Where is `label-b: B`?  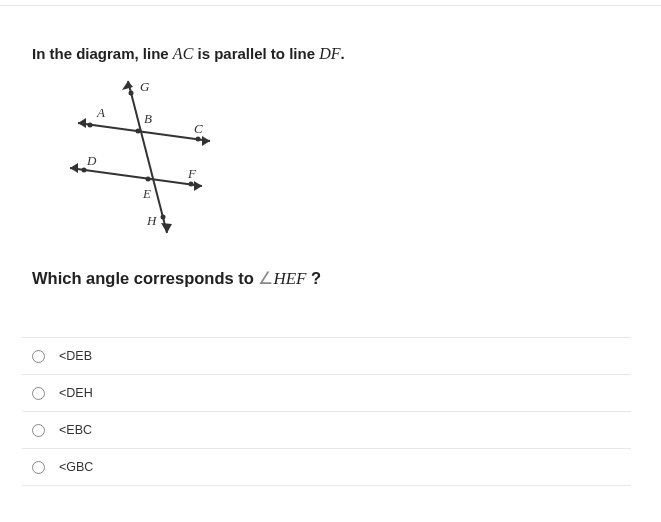 label-b: B is located at coordinates (148, 118).